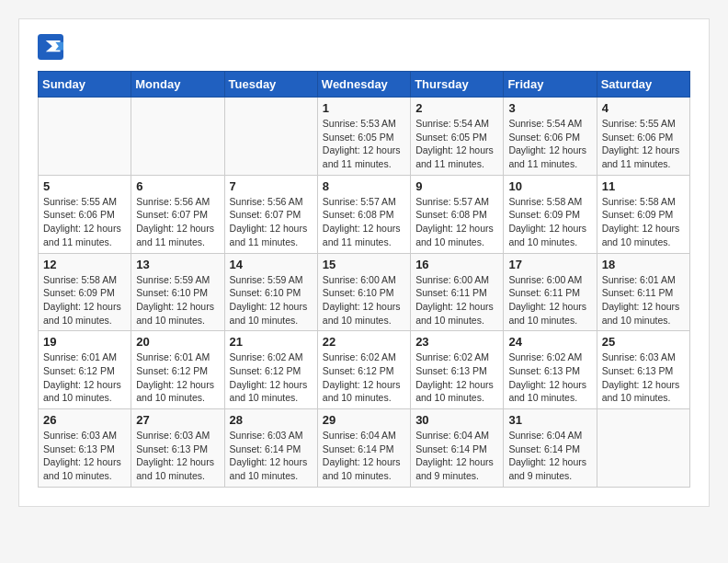 This screenshot has height=563, width=728. What do you see at coordinates (364, 213) in the screenshot?
I see `day-cell: 8Sunrise: 5:57 AM Sunset: 6:08 PM Daylig…` at bounding box center [364, 213].